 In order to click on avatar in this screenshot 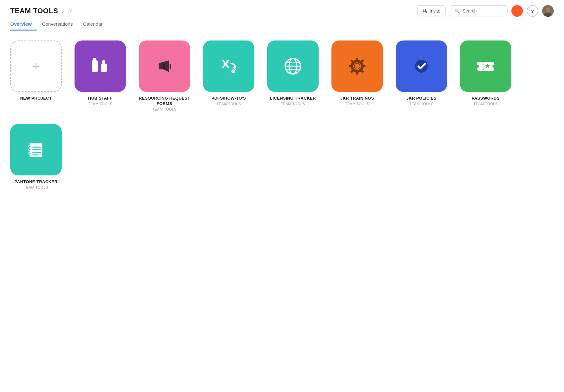, I will do `click(548, 11)`.